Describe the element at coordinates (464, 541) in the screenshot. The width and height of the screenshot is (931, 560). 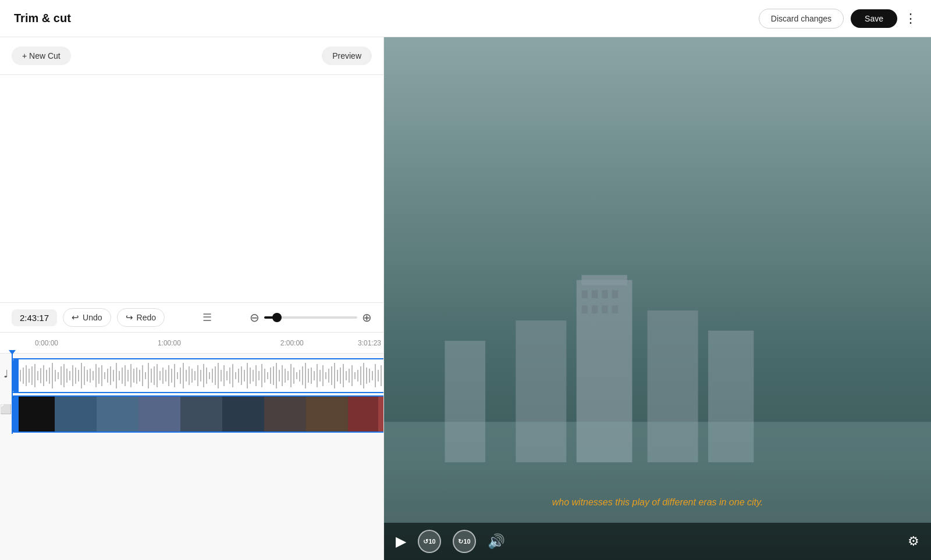
I see `forward-10-button: ↻10` at that location.